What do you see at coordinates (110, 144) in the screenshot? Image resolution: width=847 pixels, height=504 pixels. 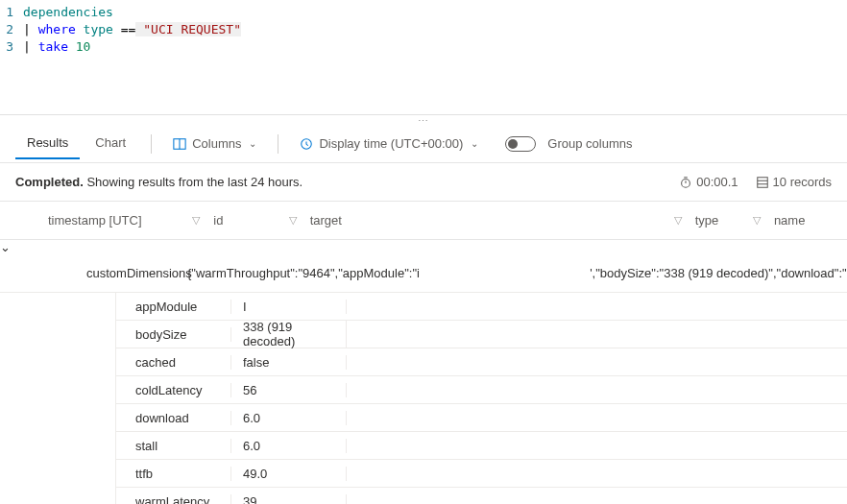 I see `tab-chart: Chart` at bounding box center [110, 144].